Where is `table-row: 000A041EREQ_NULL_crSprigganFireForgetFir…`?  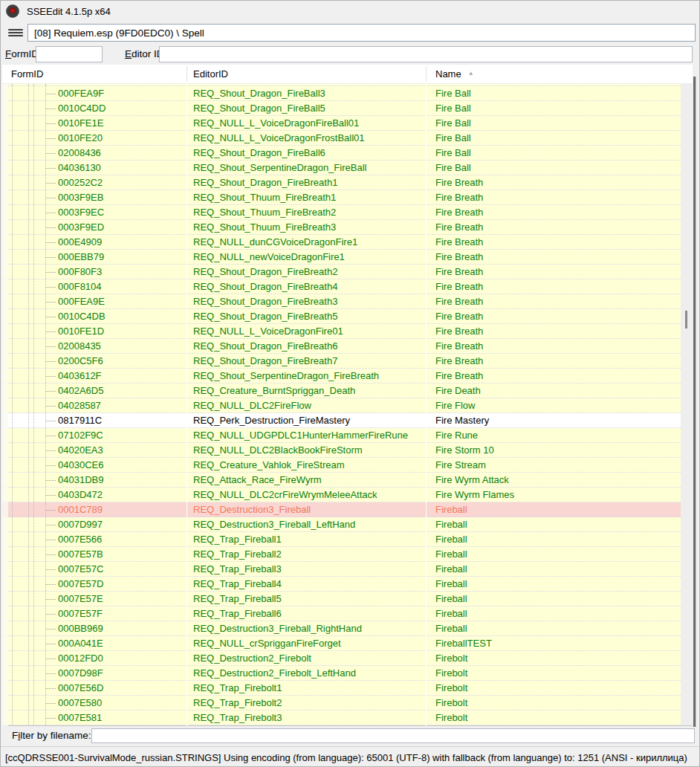
table-row: 000A041EREQ_NULL_crSprigganFireForgetFir… is located at coordinates (342, 644).